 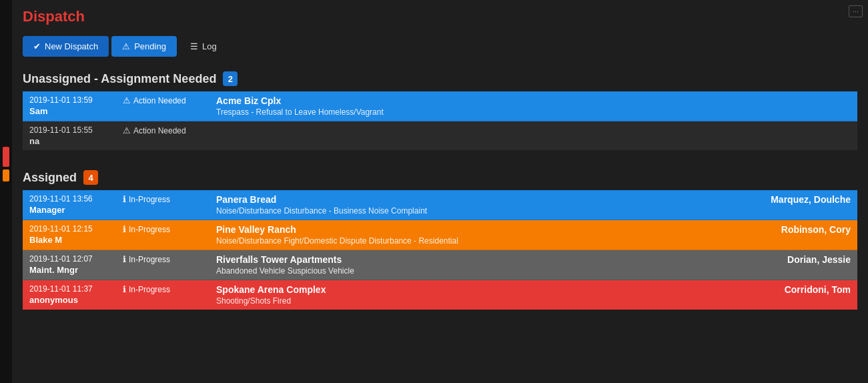 I want to click on cell-location: Spokane Arena ComplexShooting/Shots Fire…, so click(x=474, y=295).